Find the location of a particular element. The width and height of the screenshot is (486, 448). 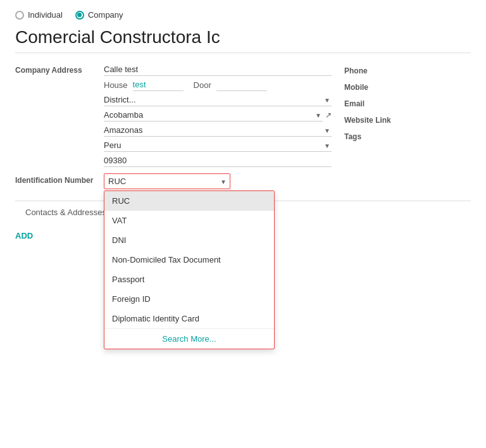

identification-field-wrapper: RUC ▼ RUC VAT DNI Non-Domiciled Tax Docu… is located at coordinates (167, 181).